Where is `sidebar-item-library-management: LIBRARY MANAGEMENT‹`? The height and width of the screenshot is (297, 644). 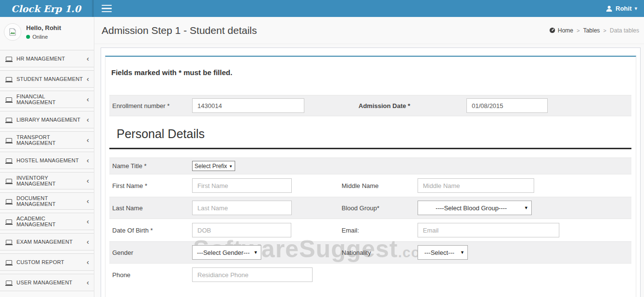
sidebar-item-library-management: LIBRARY MANAGEMENT‹ is located at coordinates (47, 120).